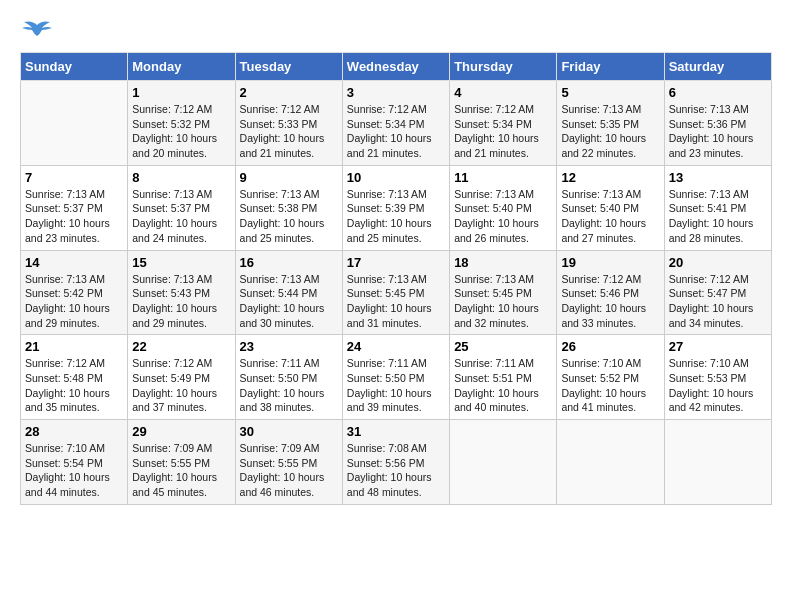 The width and height of the screenshot is (792, 612). I want to click on day-info: Sunrise: 7:13 AM Sunset: 5:43 PM Dayligh…, so click(181, 302).